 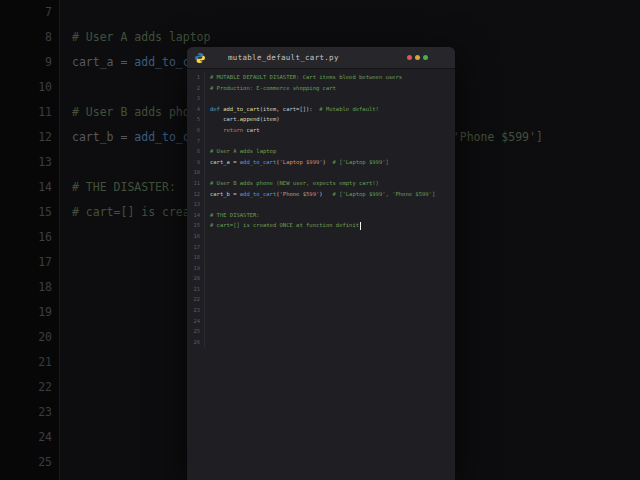 What do you see at coordinates (426, 58) in the screenshot?
I see `window-maximize-button` at bounding box center [426, 58].